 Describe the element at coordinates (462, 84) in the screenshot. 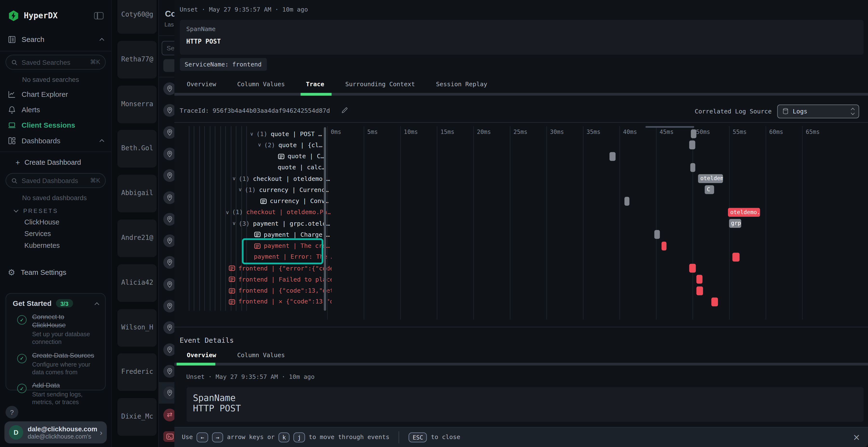

I see `tab-session-replay: Session Replay` at that location.